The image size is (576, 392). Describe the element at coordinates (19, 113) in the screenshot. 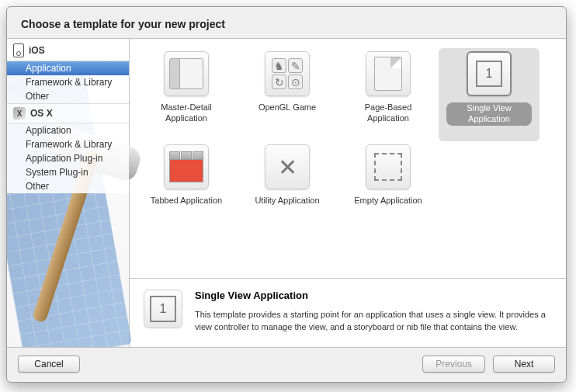

I see `osx-icon` at that location.